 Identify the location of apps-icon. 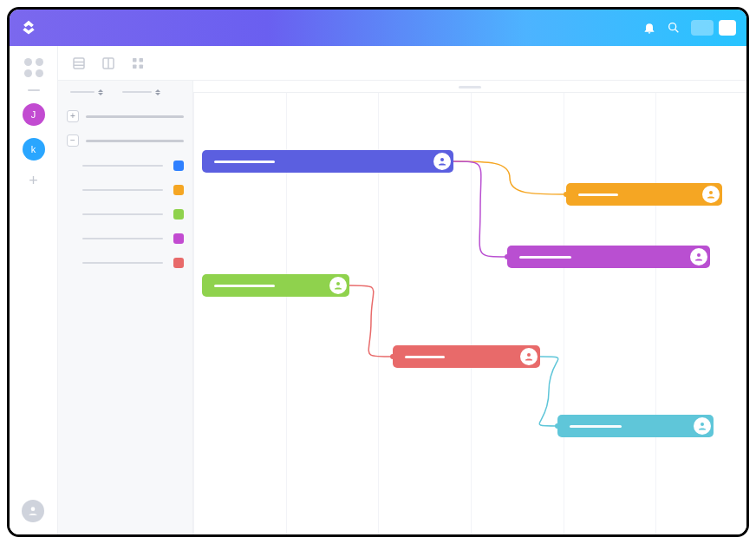
(34, 68).